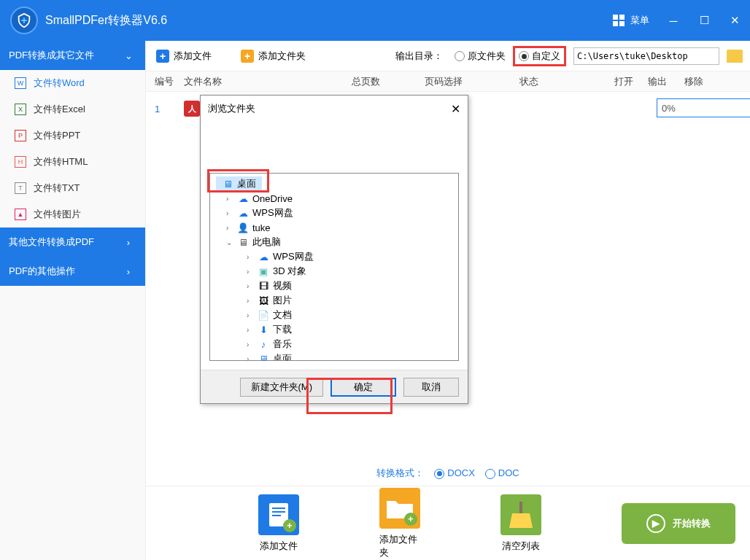 This screenshot has width=750, height=560. What do you see at coordinates (20, 136) in the screenshot?
I see `ppt-icon: P` at bounding box center [20, 136].